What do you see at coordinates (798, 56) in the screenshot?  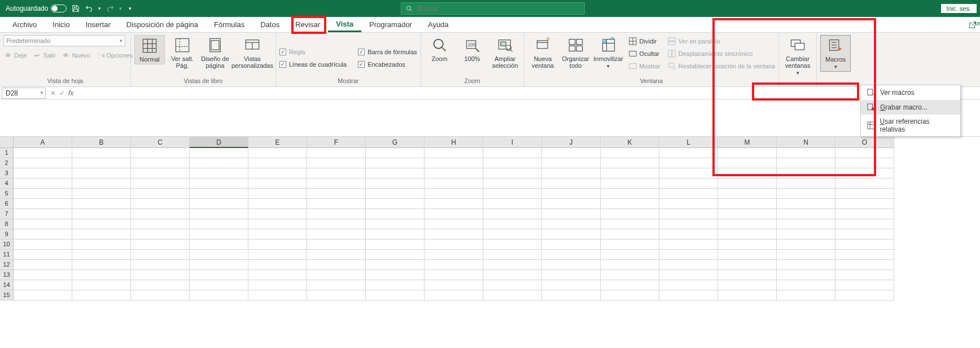 I see `switch-windows-button: Cambiar ventanas ▾` at bounding box center [798, 56].